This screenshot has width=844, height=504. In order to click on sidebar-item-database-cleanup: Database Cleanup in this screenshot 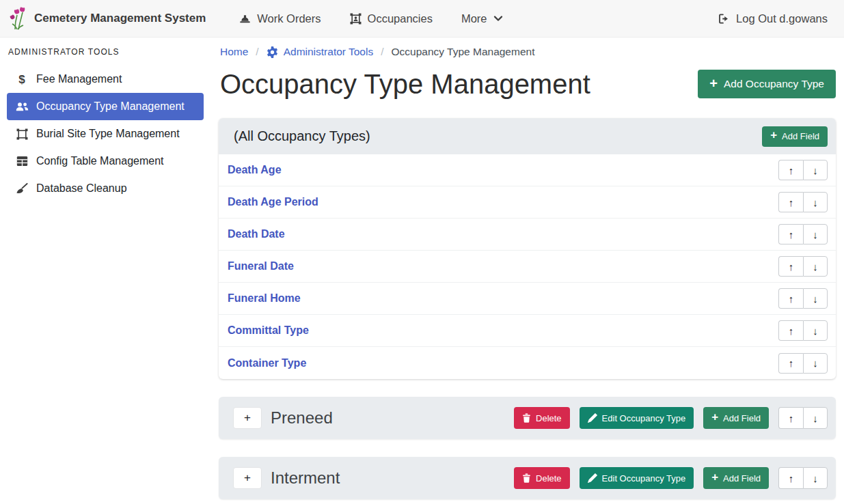, I will do `click(105, 188)`.